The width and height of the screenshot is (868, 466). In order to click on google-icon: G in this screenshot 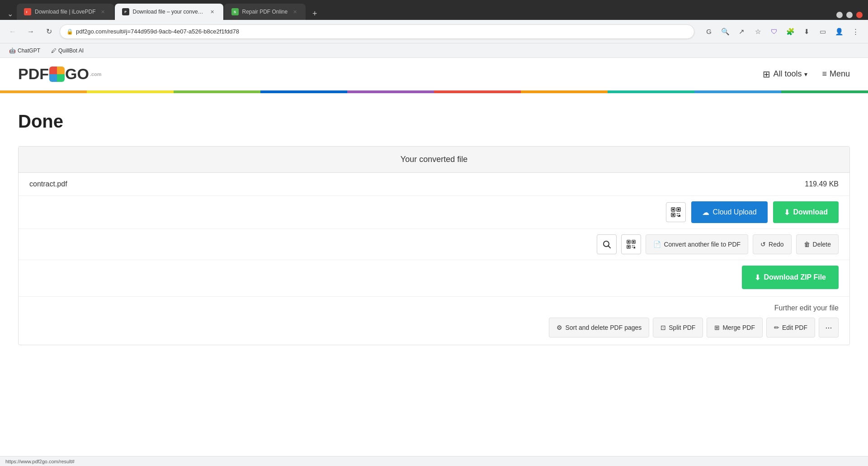, I will do `click(709, 32)`.